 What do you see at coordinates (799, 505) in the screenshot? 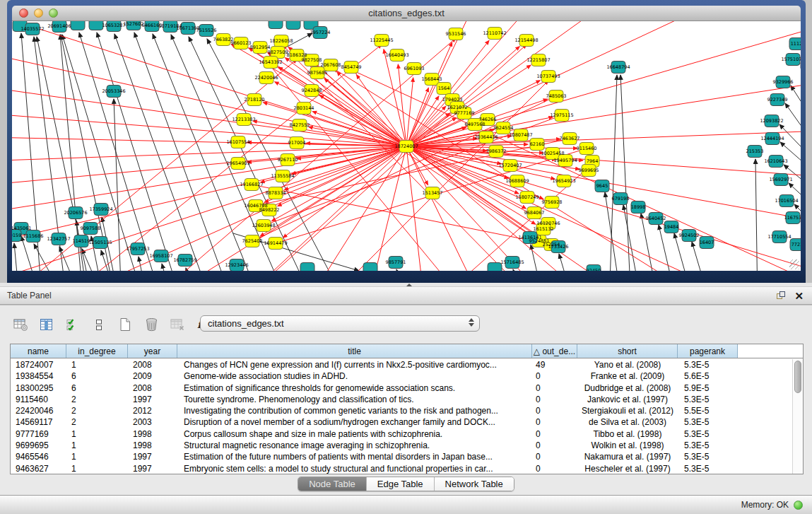
I see `memory-ok-icon` at bounding box center [799, 505].